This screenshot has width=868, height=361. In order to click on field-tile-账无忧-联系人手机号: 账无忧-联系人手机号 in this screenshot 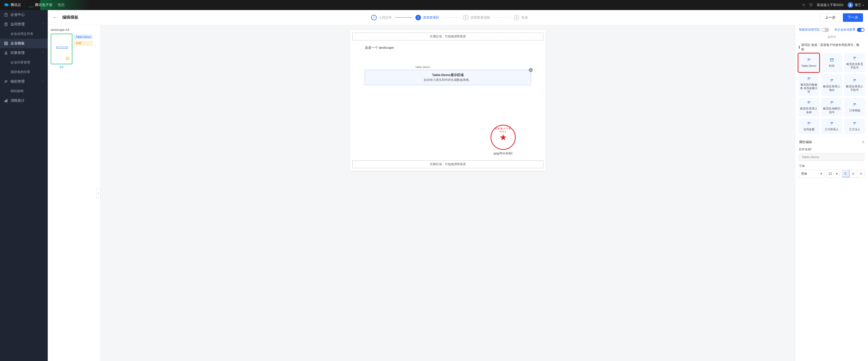, I will do `click(855, 85)`.